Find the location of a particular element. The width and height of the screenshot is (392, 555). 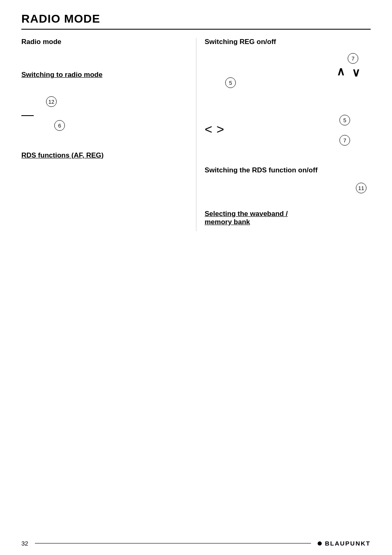

dash-line is located at coordinates (28, 116).